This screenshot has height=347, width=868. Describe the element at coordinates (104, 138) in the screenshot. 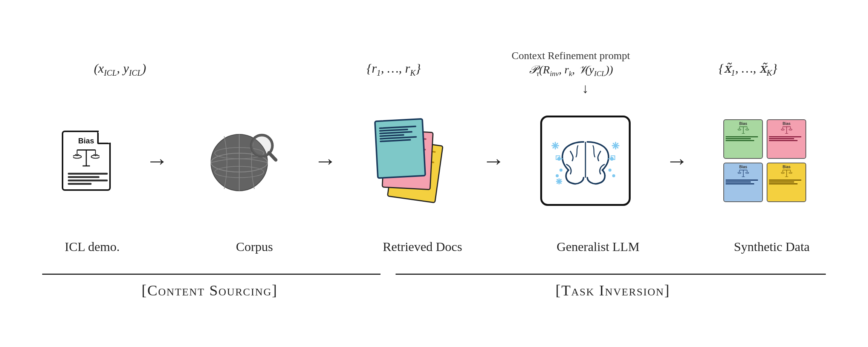

I see `doc-corner` at that location.